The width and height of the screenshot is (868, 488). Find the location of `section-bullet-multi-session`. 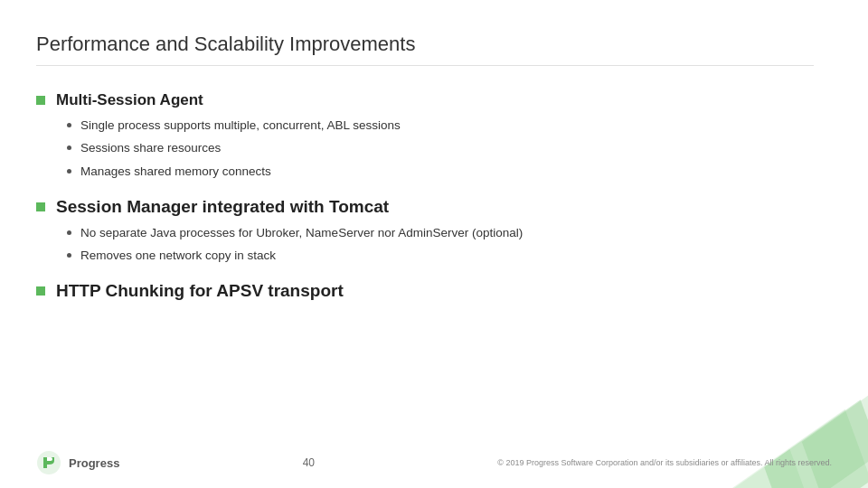

section-bullet-multi-session is located at coordinates (41, 100).